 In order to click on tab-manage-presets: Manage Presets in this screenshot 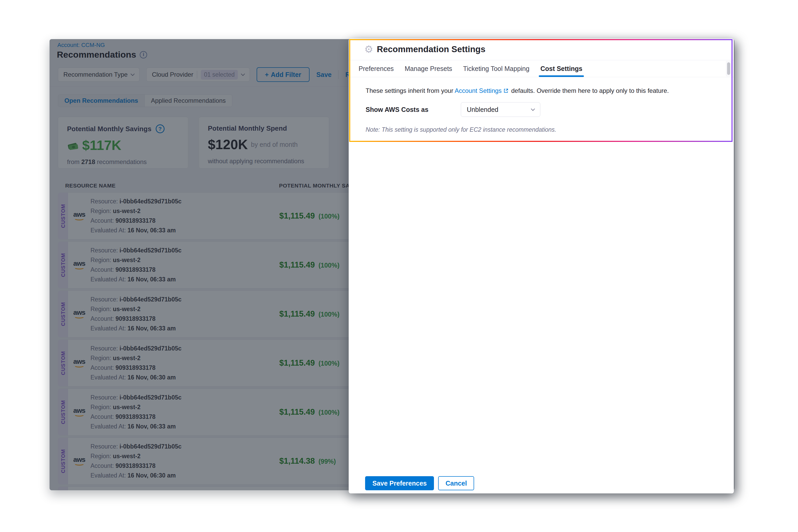, I will do `click(429, 69)`.